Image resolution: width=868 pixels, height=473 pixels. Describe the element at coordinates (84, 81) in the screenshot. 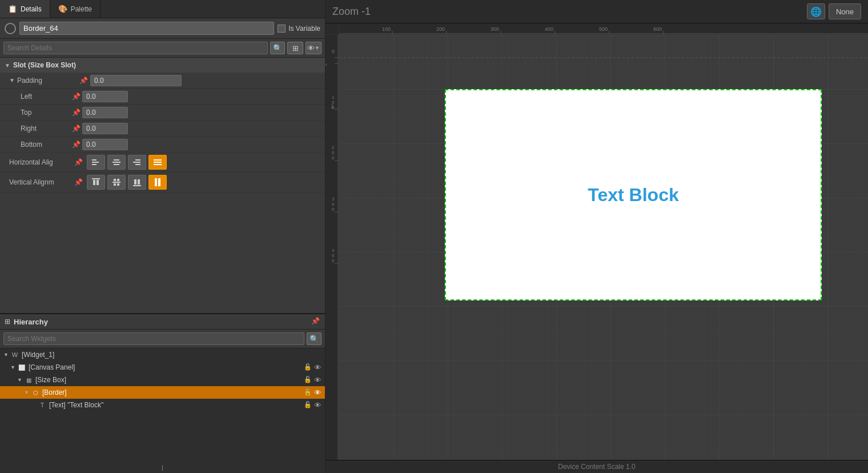

I see `padding-pin-icon: 📌` at that location.